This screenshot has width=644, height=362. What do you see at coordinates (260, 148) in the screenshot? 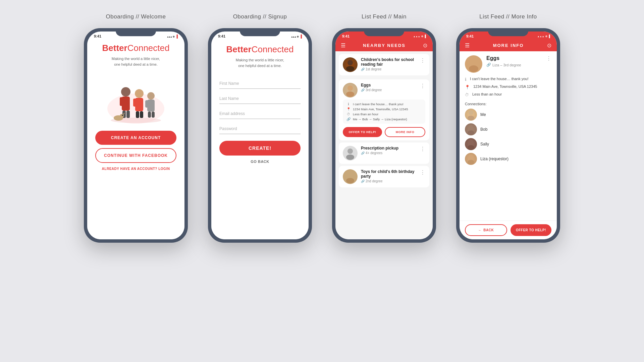
I see `create-button: CREATE!` at bounding box center [260, 148].